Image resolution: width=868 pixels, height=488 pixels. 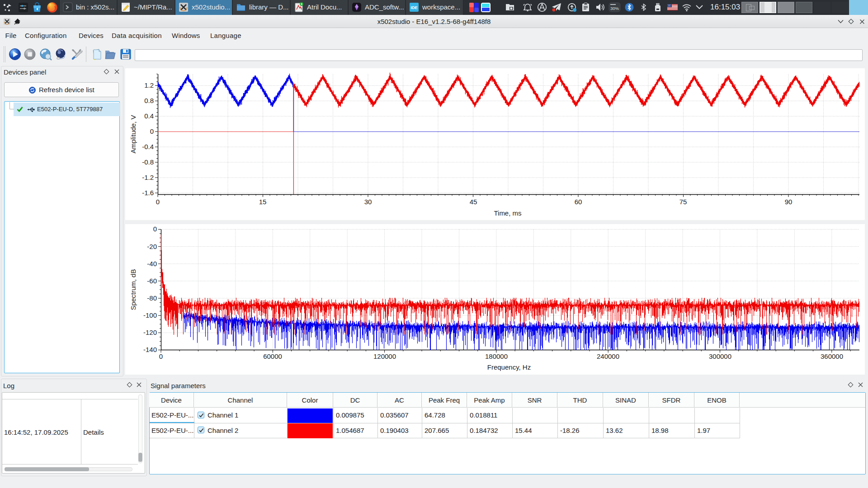 What do you see at coordinates (788, 202) in the screenshot?
I see `svg-text: 90` at bounding box center [788, 202].